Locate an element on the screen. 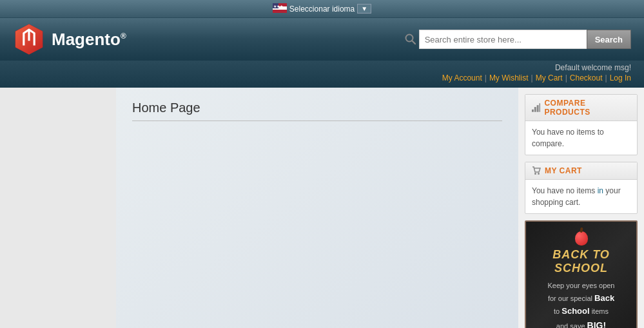  search-input is located at coordinates (503, 39).